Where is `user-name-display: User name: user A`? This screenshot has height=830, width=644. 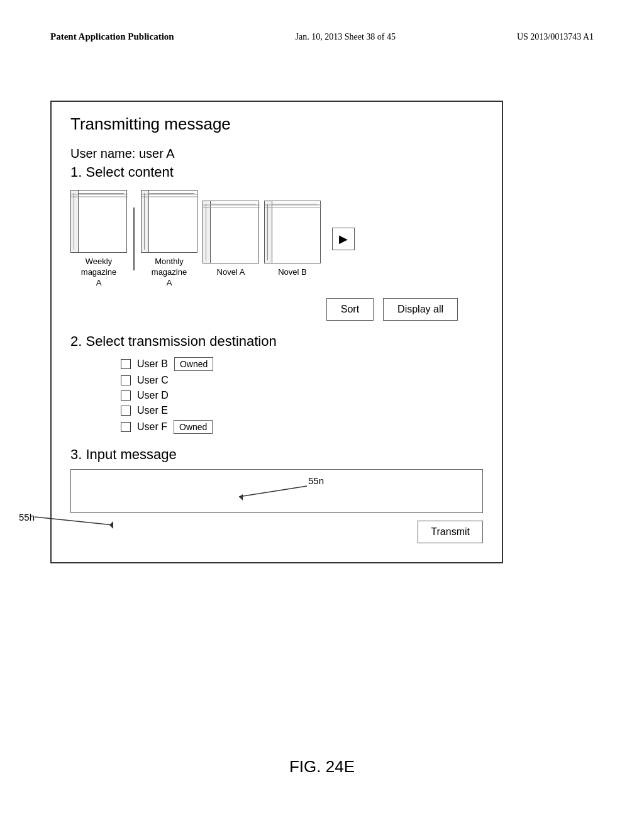
user-name-display: User name: user A is located at coordinates (277, 153).